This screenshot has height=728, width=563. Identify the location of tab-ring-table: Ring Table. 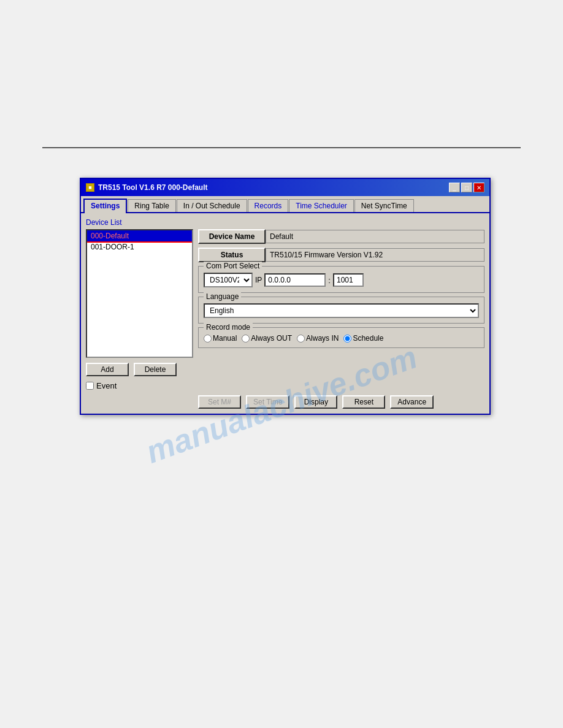
(151, 206).